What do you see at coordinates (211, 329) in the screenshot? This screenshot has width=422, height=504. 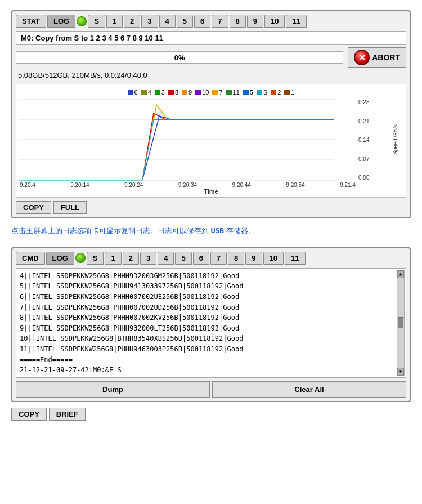 I see `log-line: 9||INTEL SSDPEKKW256G8|PHHH932000LT256B|…` at bounding box center [211, 329].